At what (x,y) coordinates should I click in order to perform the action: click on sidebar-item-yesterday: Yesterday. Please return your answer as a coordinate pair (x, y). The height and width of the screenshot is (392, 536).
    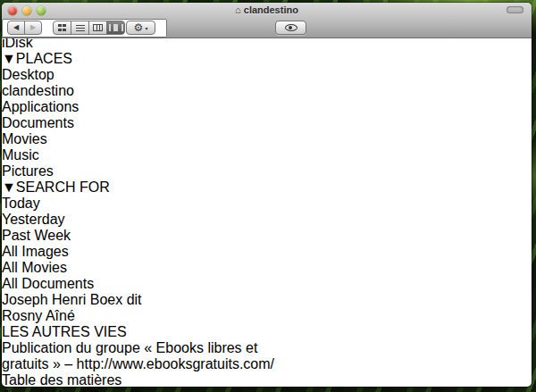
    Looking at the image, I should click on (266, 220).